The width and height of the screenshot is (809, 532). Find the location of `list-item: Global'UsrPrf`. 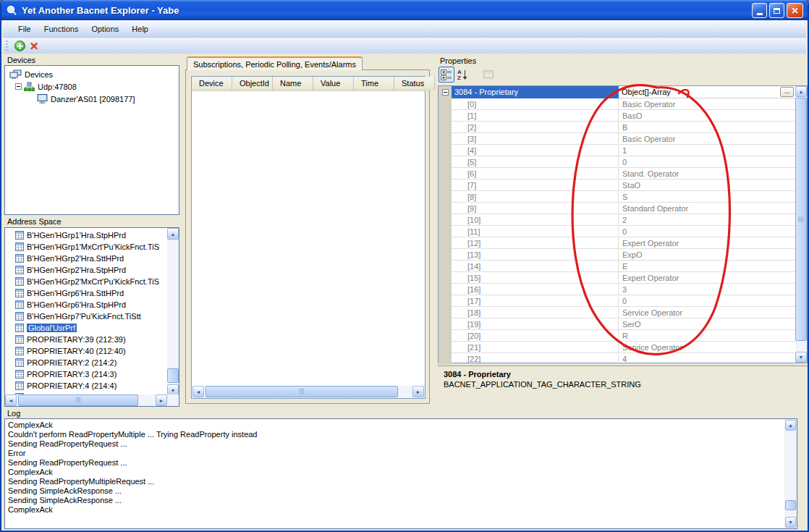

list-item: Global'UsrPrf is located at coordinates (86, 328).